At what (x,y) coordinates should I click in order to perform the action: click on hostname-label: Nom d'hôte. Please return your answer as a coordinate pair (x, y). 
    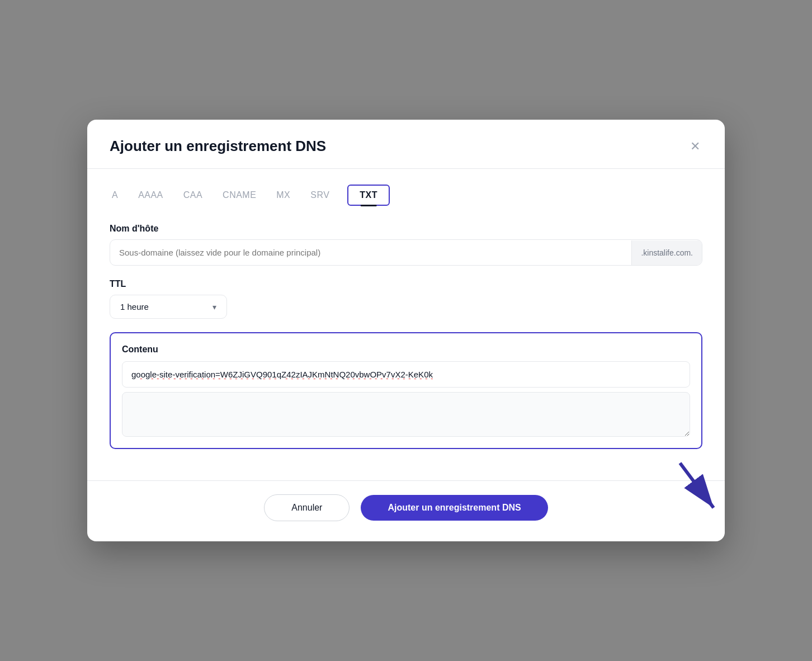
    Looking at the image, I should click on (406, 229).